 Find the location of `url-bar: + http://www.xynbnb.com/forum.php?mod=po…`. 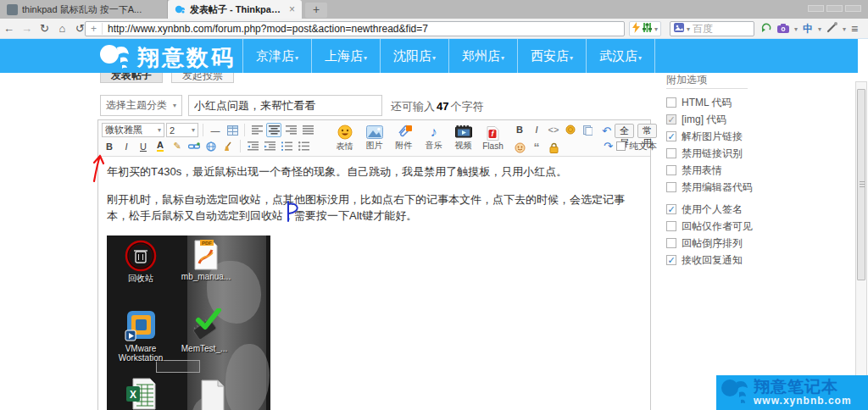

url-bar: + http://www.xynbnb.com/forum.php?mod=po… is located at coordinates (354, 29).